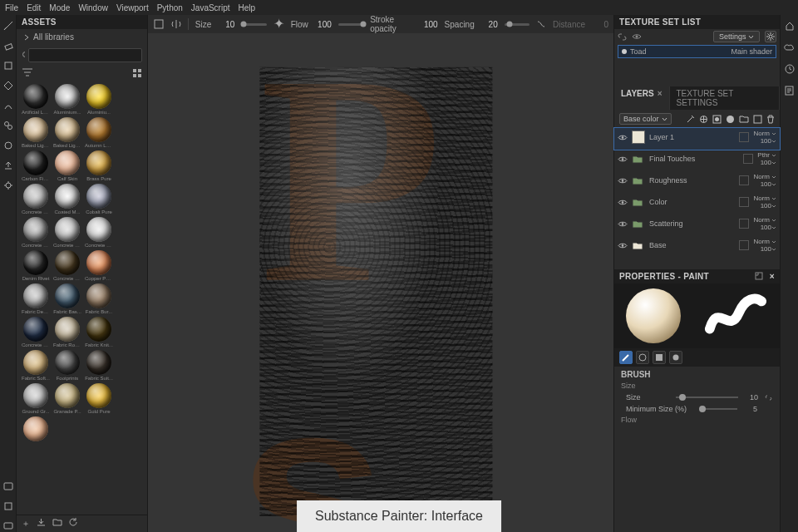 This screenshot has height=532, width=798. Describe the element at coordinates (645, 119) in the screenshot. I see `channel-dropdown: Base color` at that location.